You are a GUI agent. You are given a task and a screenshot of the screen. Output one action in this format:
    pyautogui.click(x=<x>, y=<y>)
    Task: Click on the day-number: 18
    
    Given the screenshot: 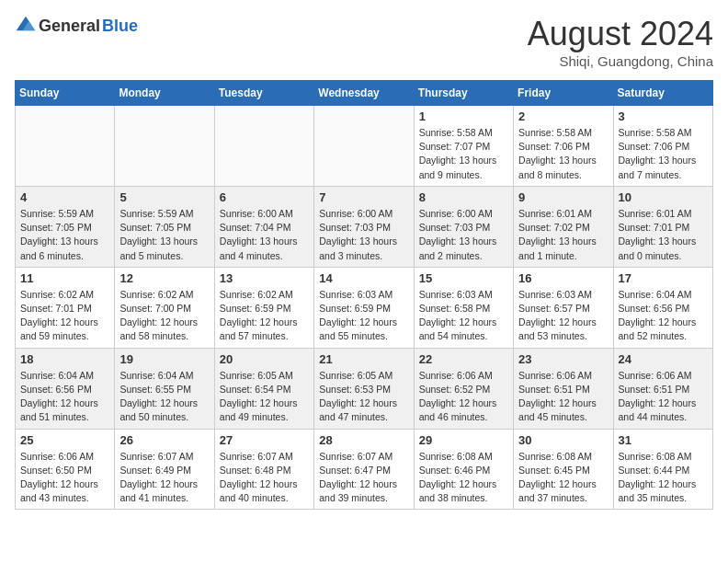 What is the action you would take?
    pyautogui.click(x=64, y=359)
    